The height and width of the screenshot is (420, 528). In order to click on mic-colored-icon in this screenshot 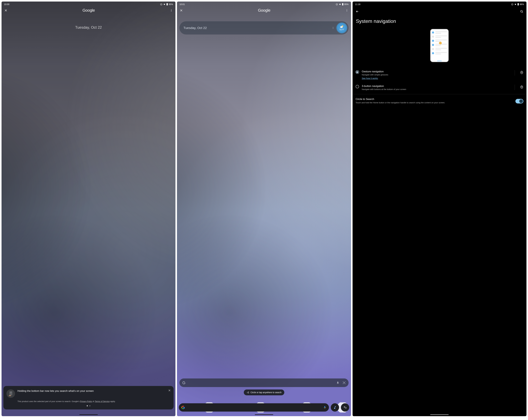, I will do `click(325, 408)`.